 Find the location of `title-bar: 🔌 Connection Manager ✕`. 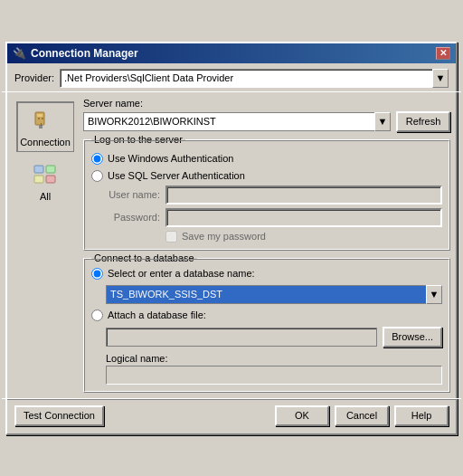

title-bar: 🔌 Connection Manager ✕ is located at coordinates (232, 53).